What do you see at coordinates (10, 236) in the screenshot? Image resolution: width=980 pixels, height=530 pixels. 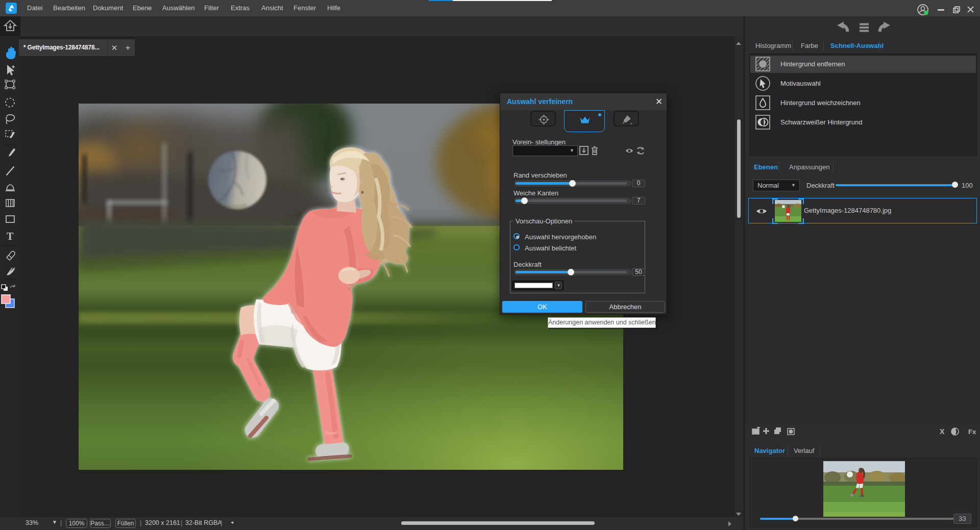 I see `svg-text: T` at bounding box center [10, 236].